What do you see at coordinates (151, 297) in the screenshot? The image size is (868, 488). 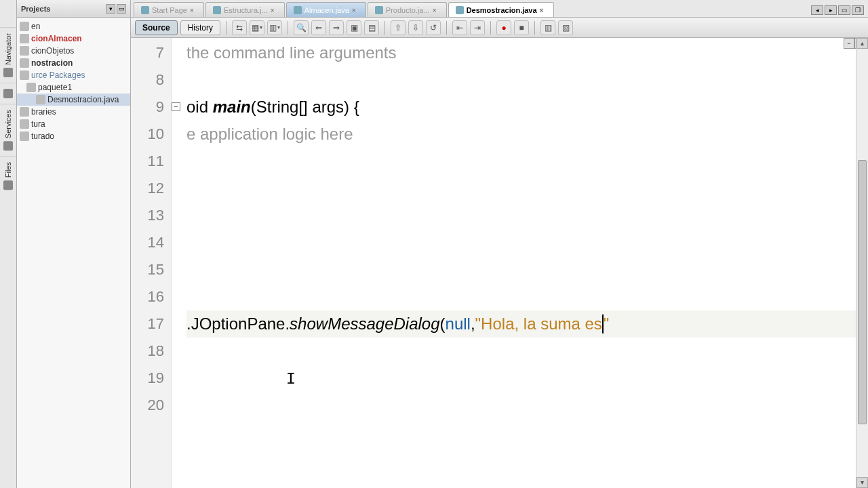 I see `line-number: 16` at bounding box center [151, 297].